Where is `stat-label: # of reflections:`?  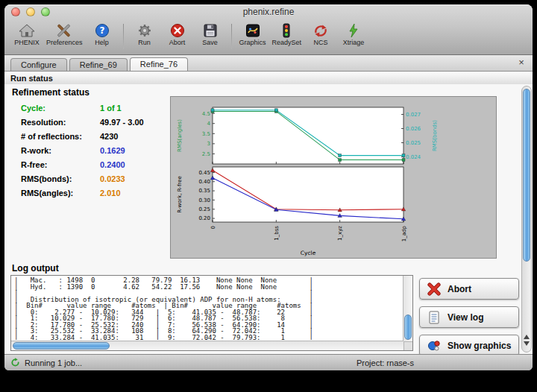
stat-label: # of reflections: is located at coordinates (60, 136).